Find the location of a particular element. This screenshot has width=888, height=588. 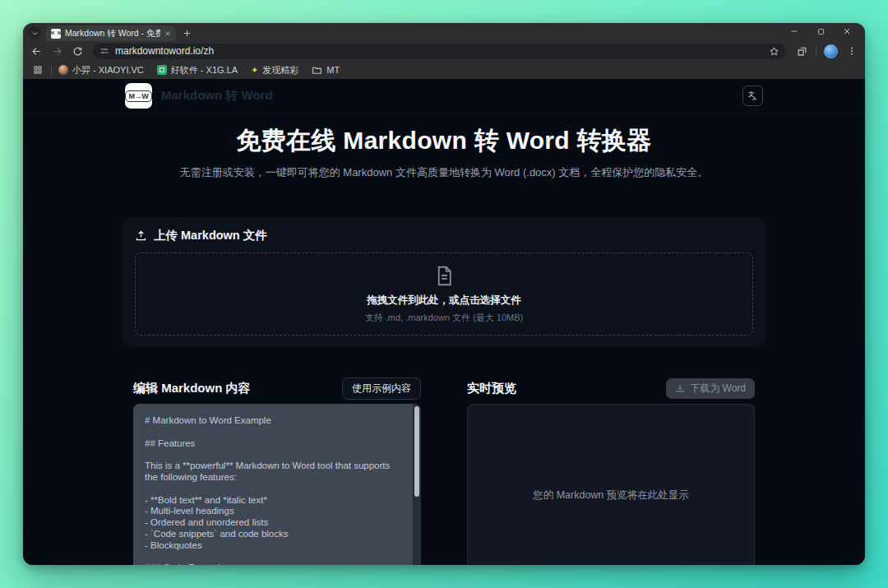

site-logo: M→W is located at coordinates (138, 95).